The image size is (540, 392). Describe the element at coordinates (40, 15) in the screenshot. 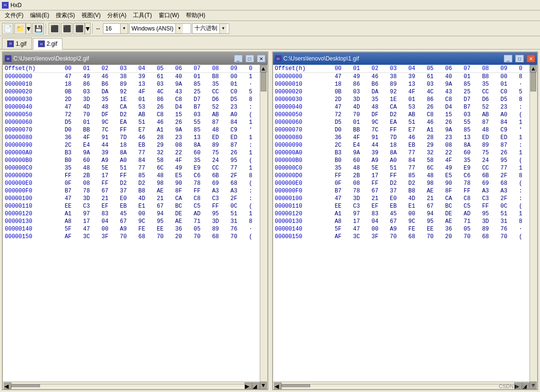

I see `menu-edit: 编辑(E)` at that location.